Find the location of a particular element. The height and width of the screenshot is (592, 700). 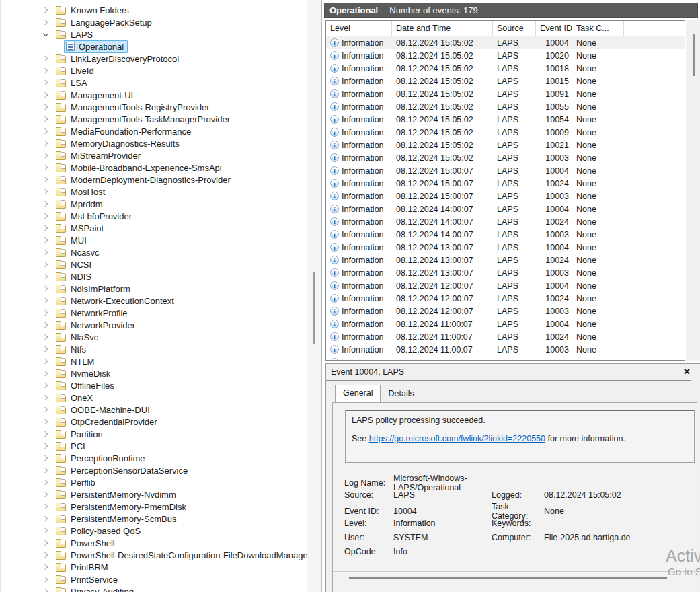

event-row: iInformation08.12.2024 13:00:07LAPS10003… is located at coordinates (506, 273).